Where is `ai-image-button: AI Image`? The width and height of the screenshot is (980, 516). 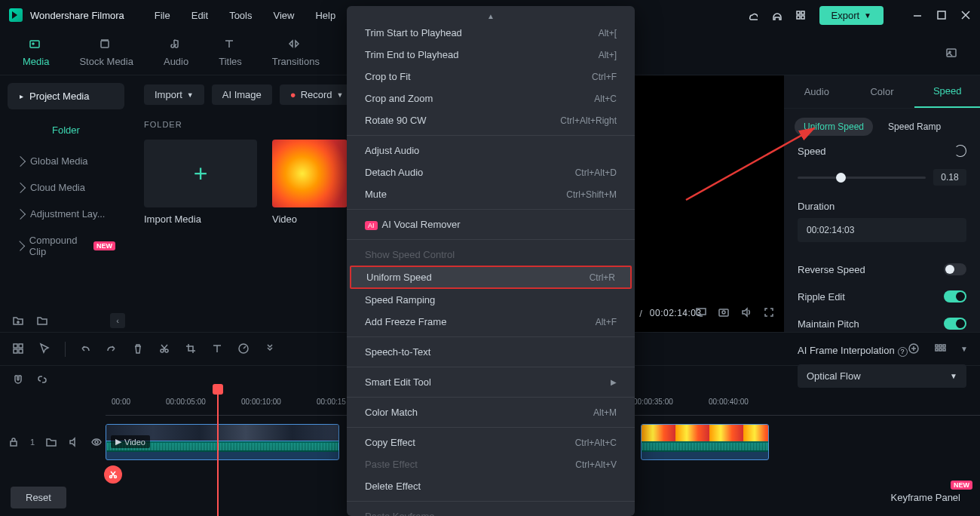
ai-image-button: AI Image is located at coordinates (242, 95).